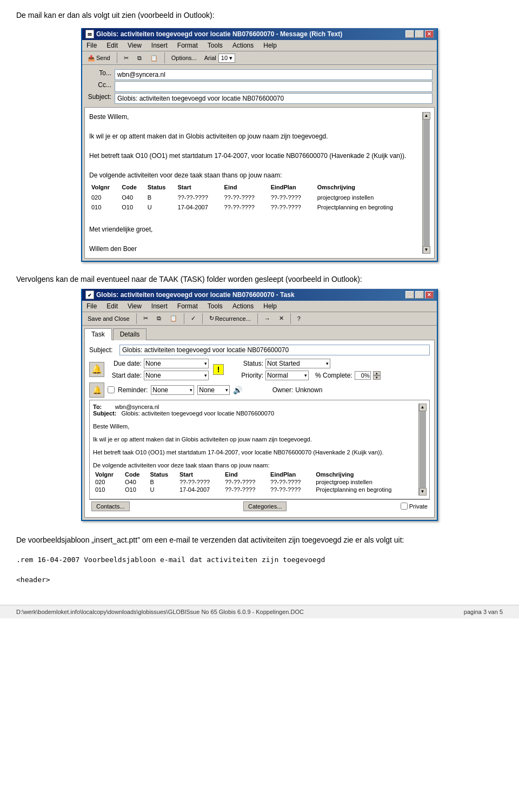 The image size is (519, 812). I want to click on task-paste-button: 📋, so click(174, 318).